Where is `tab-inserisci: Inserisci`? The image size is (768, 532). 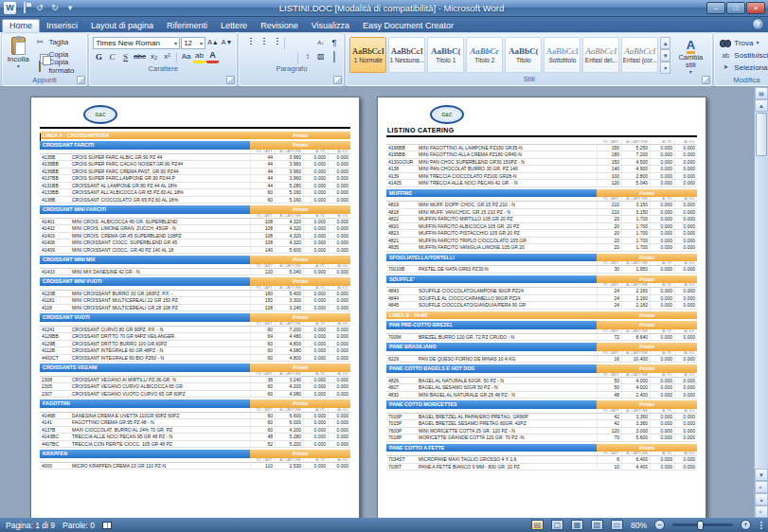
tab-inserisci: Inserisci is located at coordinates (63, 26).